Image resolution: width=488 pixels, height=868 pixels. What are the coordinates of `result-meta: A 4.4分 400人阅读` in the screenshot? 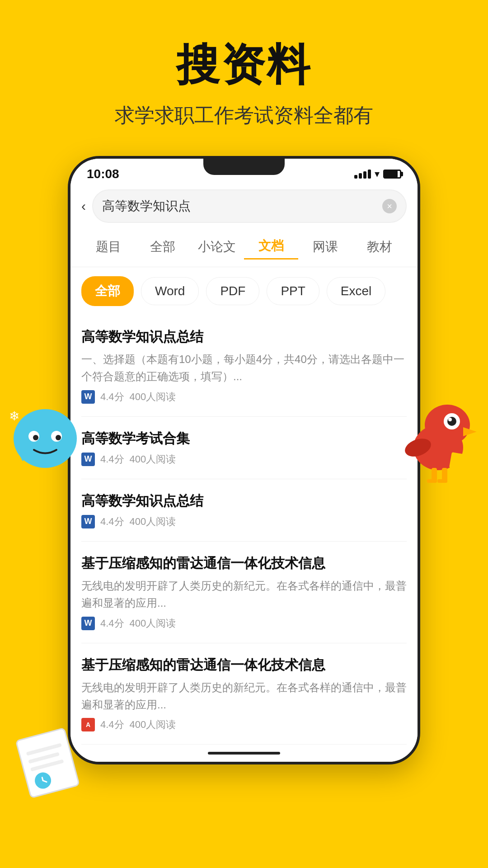 It's located at (244, 725).